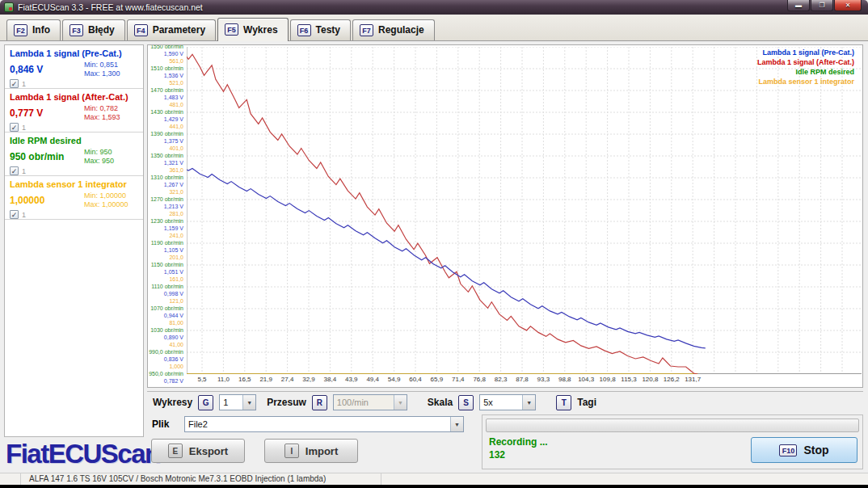 This screenshot has width=868, height=488. I want to click on key-f6-badge: F6, so click(304, 31).